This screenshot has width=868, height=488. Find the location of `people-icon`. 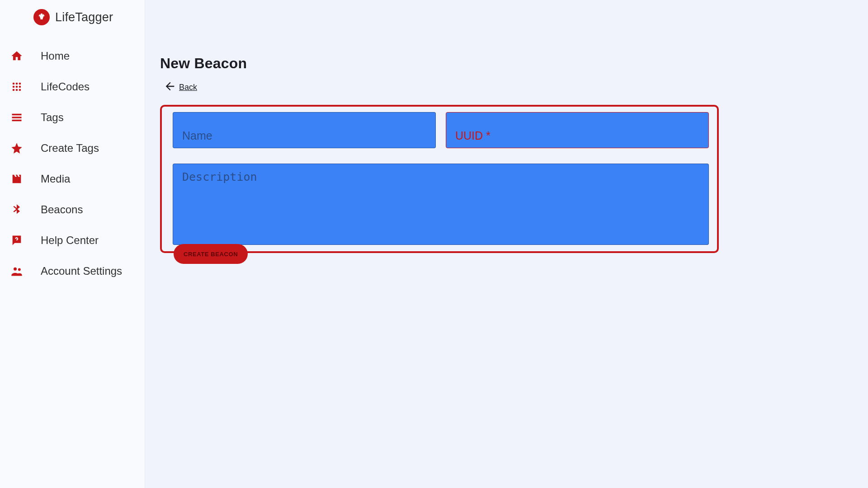

people-icon is located at coordinates (17, 271).